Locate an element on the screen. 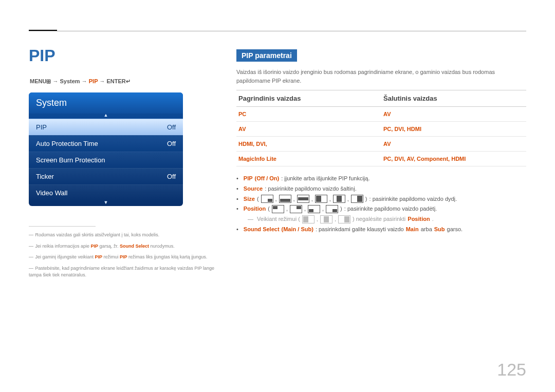 The width and height of the screenshot is (555, 392). table-cell: HDMI, DVI, is located at coordinates (309, 144).